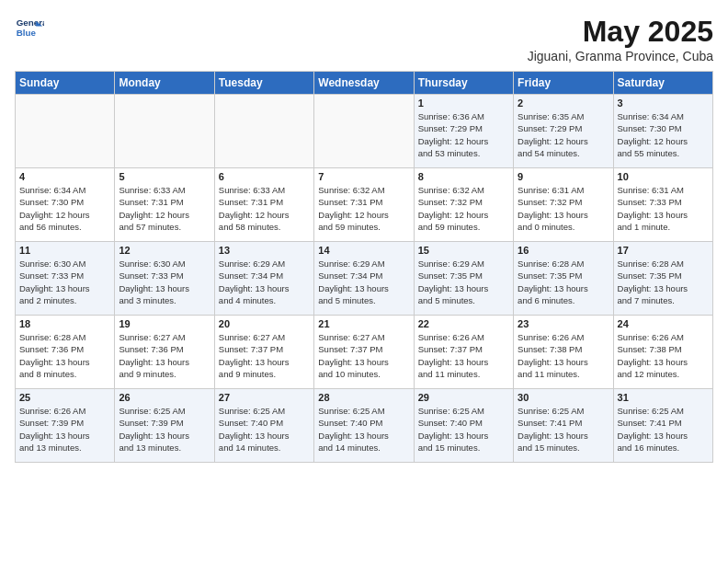  I want to click on day-cell: 11Sunrise: 6:30 AM Sunset: 7:33 PM Dayli…, so click(65, 279).